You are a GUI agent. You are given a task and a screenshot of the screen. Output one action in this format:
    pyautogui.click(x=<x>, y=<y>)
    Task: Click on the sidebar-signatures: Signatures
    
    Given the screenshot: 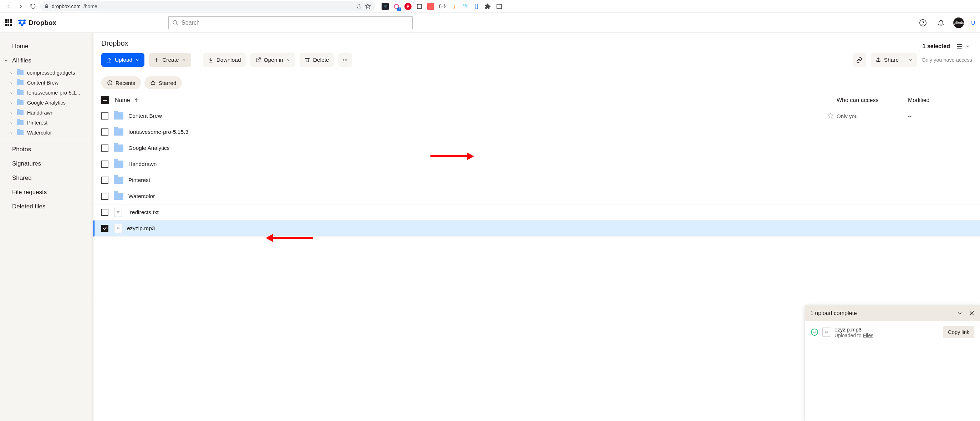 What is the action you would take?
    pyautogui.click(x=46, y=164)
    